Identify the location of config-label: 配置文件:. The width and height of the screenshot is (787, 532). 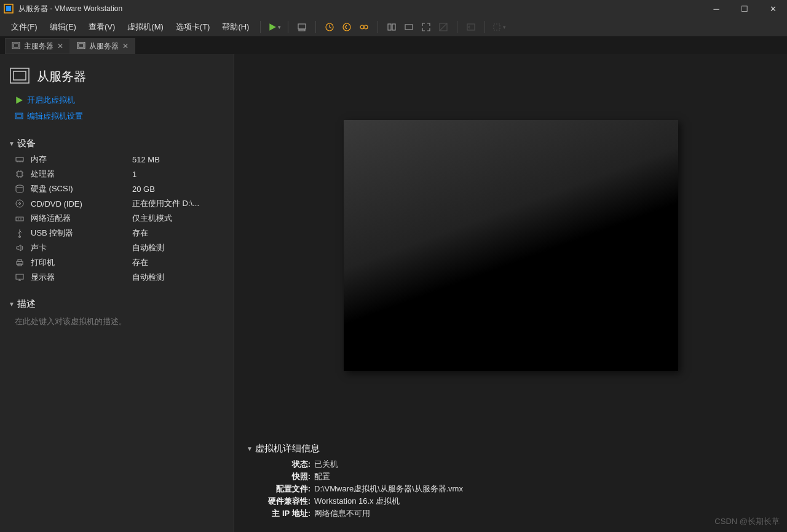
(287, 489).